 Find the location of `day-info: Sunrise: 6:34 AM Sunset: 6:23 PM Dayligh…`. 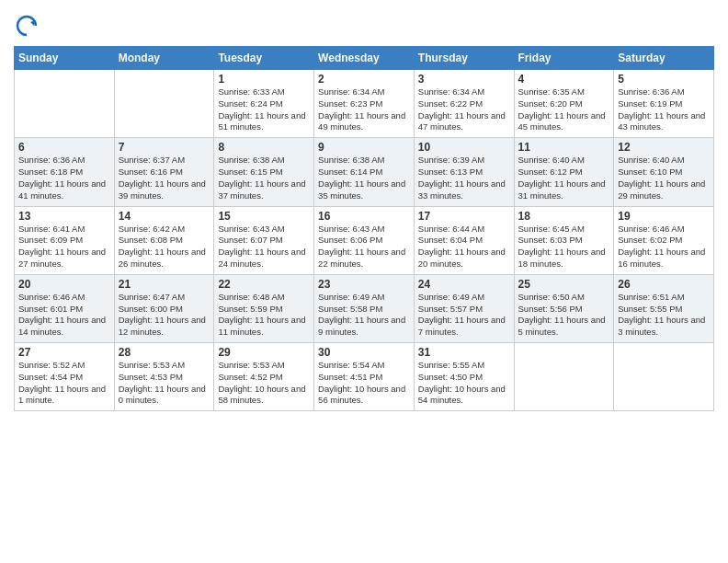

day-info: Sunrise: 6:34 AM Sunset: 6:23 PM Dayligh… is located at coordinates (364, 110).